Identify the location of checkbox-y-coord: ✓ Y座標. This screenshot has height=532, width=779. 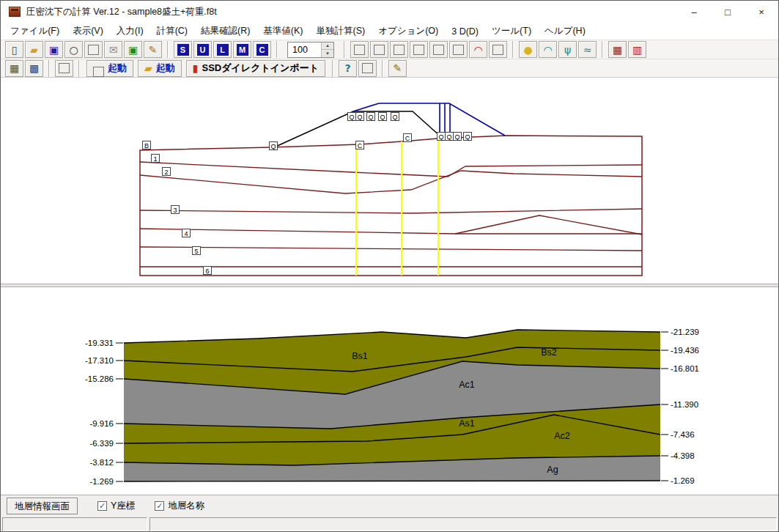
(116, 506).